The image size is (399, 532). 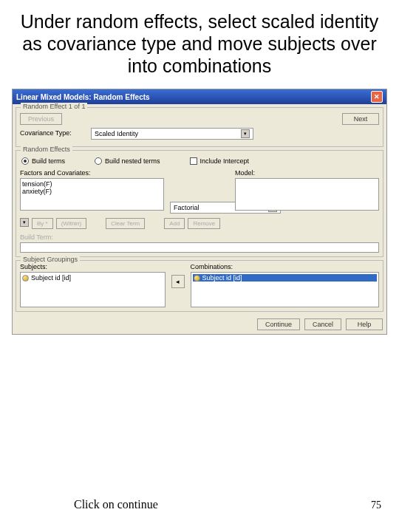 I want to click on build-term-label: Build Term:, so click(x=200, y=237).